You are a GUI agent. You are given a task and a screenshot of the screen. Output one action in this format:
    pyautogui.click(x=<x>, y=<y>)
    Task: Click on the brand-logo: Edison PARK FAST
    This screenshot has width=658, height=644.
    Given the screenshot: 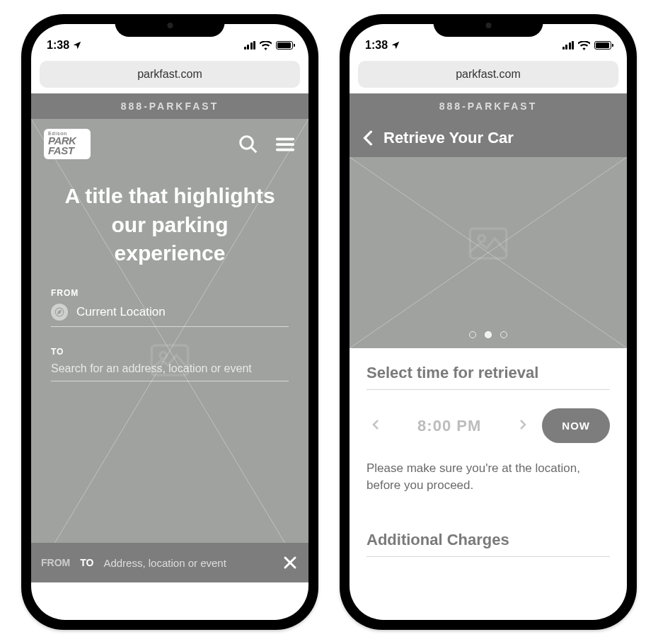 What is the action you would take?
    pyautogui.click(x=67, y=144)
    